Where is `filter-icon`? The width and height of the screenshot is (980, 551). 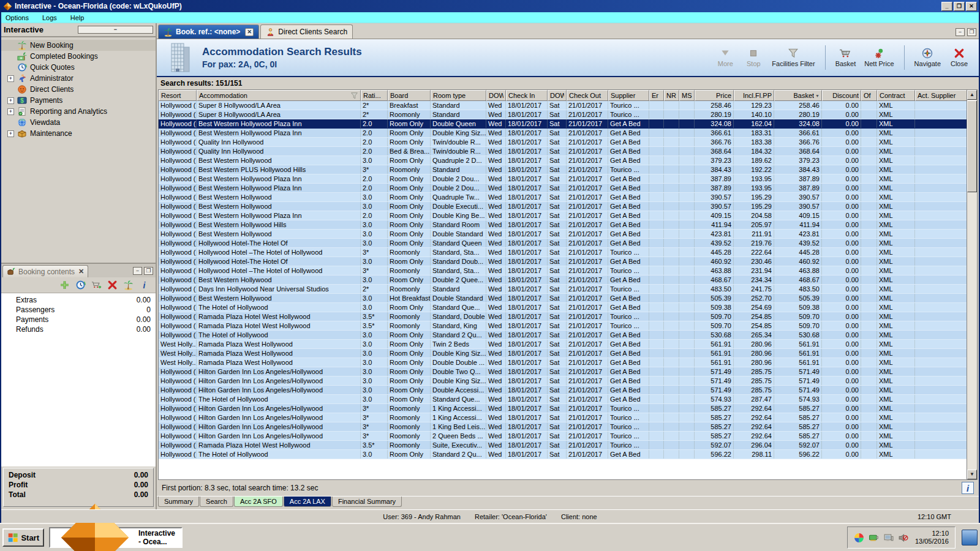 filter-icon is located at coordinates (354, 96).